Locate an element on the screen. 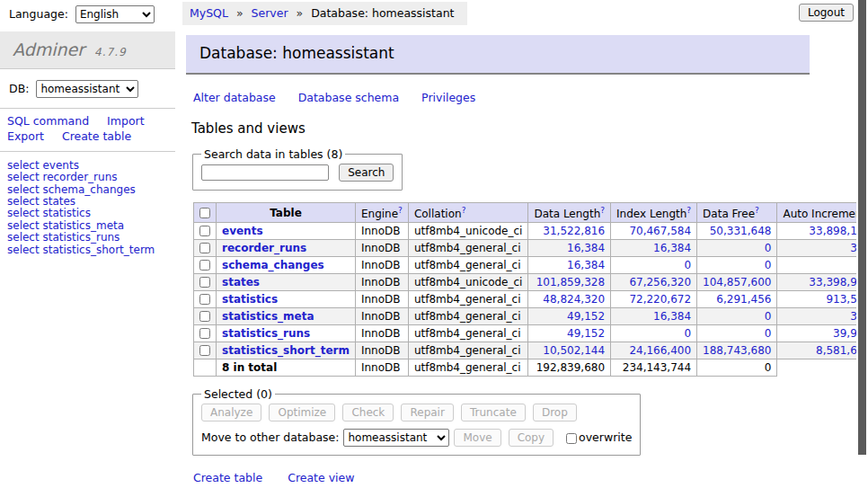 This screenshot has height=488, width=868. copy-button: Copy is located at coordinates (531, 438).